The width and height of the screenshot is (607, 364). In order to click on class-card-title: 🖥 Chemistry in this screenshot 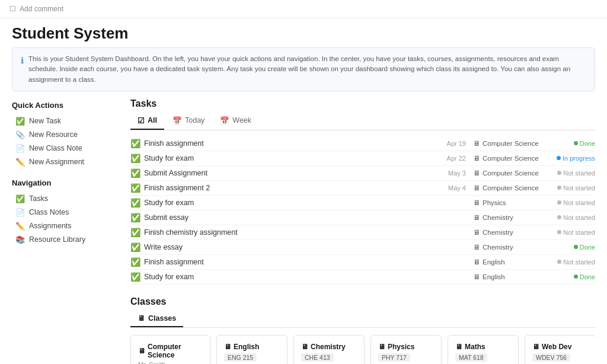, I will do `click(329, 347)`.